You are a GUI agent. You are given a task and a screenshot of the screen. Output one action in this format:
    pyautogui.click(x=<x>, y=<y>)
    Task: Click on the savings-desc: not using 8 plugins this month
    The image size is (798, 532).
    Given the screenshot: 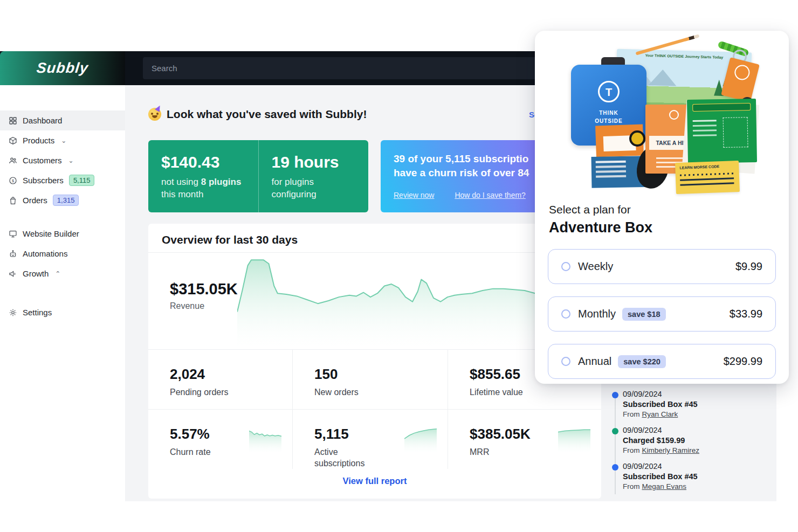 What is the action you would take?
    pyautogui.click(x=210, y=188)
    